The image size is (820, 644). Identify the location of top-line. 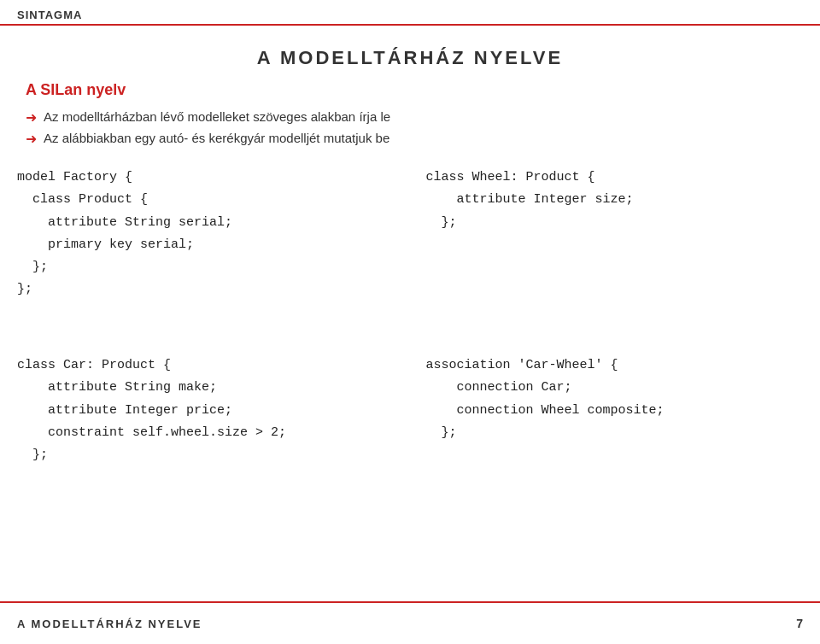
(410, 25).